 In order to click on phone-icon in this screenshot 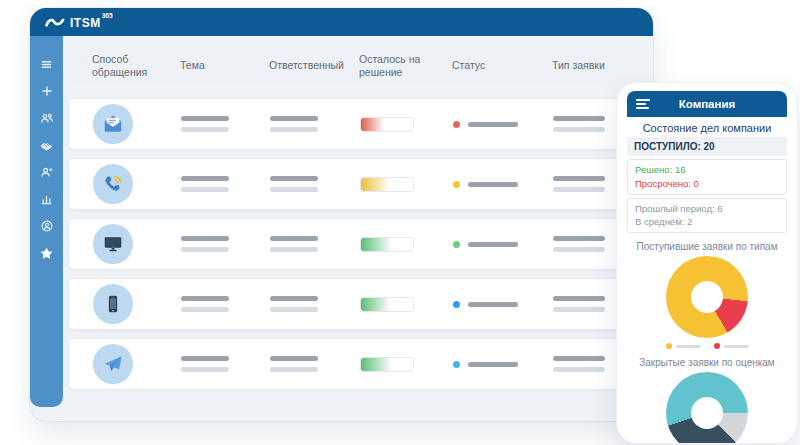, I will do `click(113, 184)`.